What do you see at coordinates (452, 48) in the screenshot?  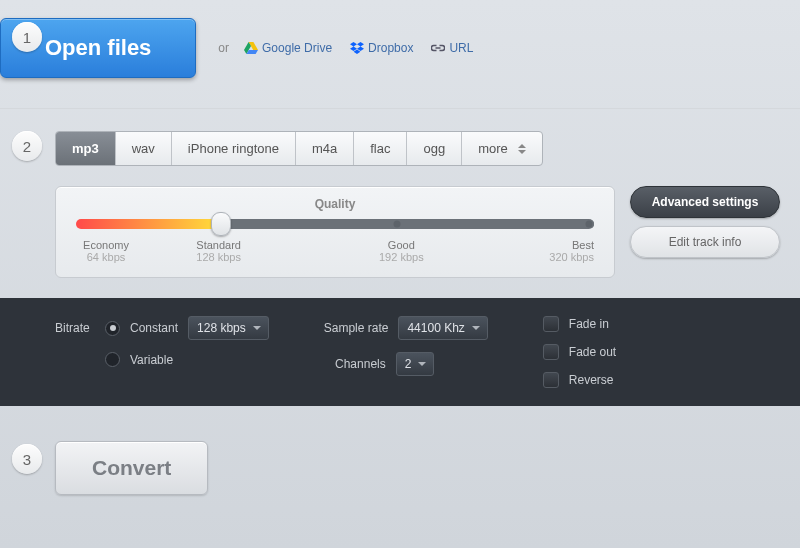 I see `url-link: URL` at bounding box center [452, 48].